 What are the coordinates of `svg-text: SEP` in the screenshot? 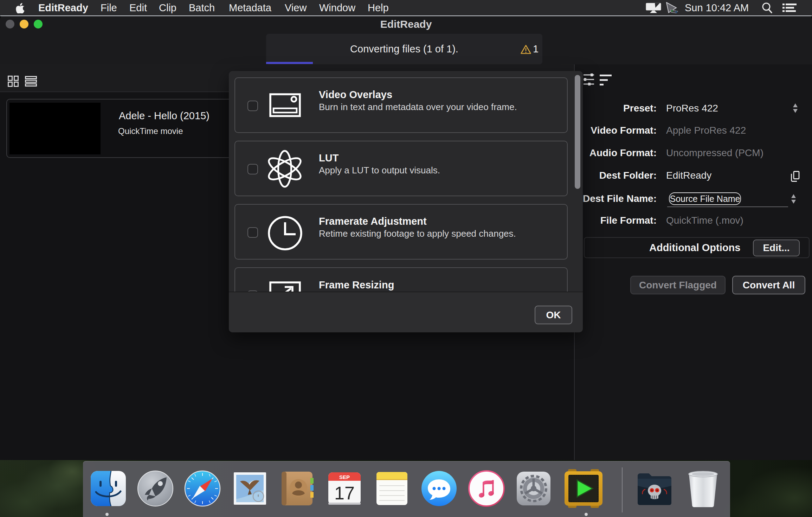 It's located at (344, 477).